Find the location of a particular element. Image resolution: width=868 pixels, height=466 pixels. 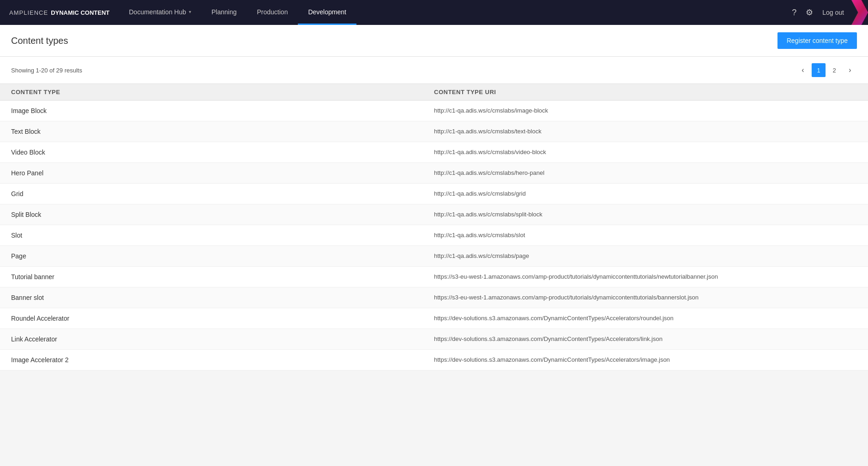

settings-button: ⚙ is located at coordinates (809, 12).